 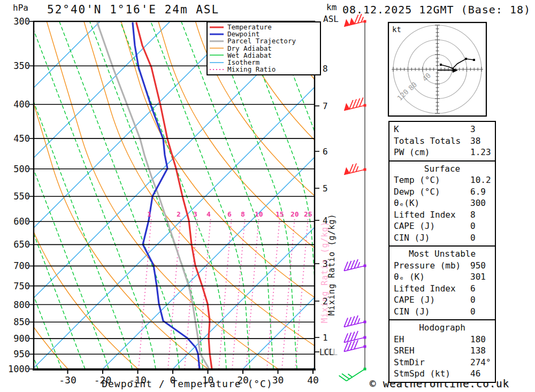 I want to click on altitude-tick-label: 2, so click(x=325, y=302).